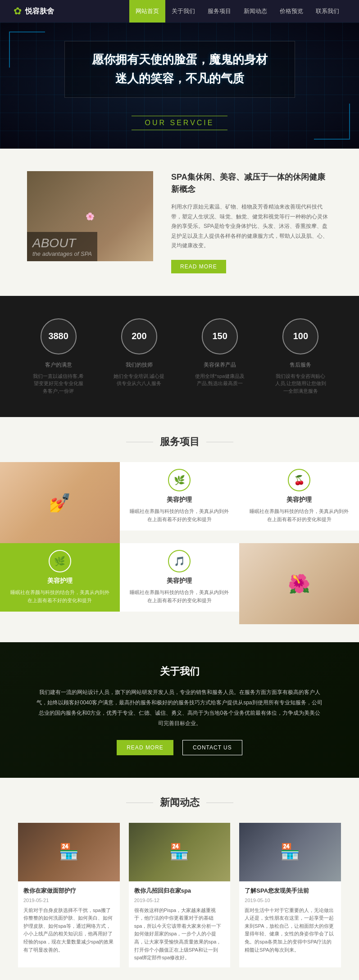  Describe the element at coordinates (69, 930) in the screenshot. I see `news-desc-0: 天前对于自身皮肤选择不干扰，spa搬了你整整的如何洗面护肤、如何美白、如何护理皮…` at that location.